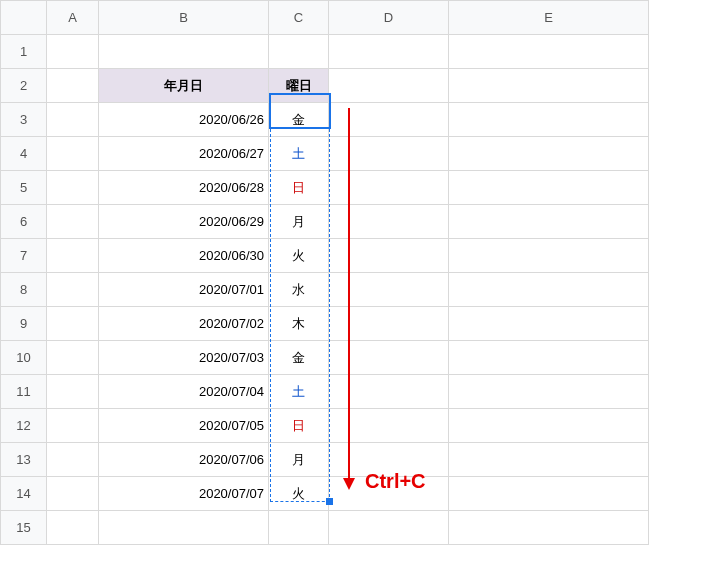 This screenshot has height=567, width=707. I want to click on col-header-B: B, so click(184, 18).